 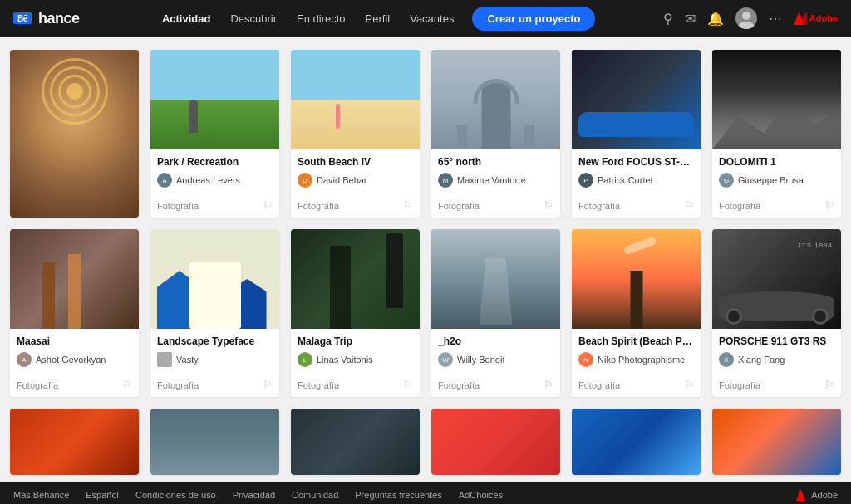 What do you see at coordinates (305, 180) in the screenshot?
I see `author-avatar: D` at bounding box center [305, 180].